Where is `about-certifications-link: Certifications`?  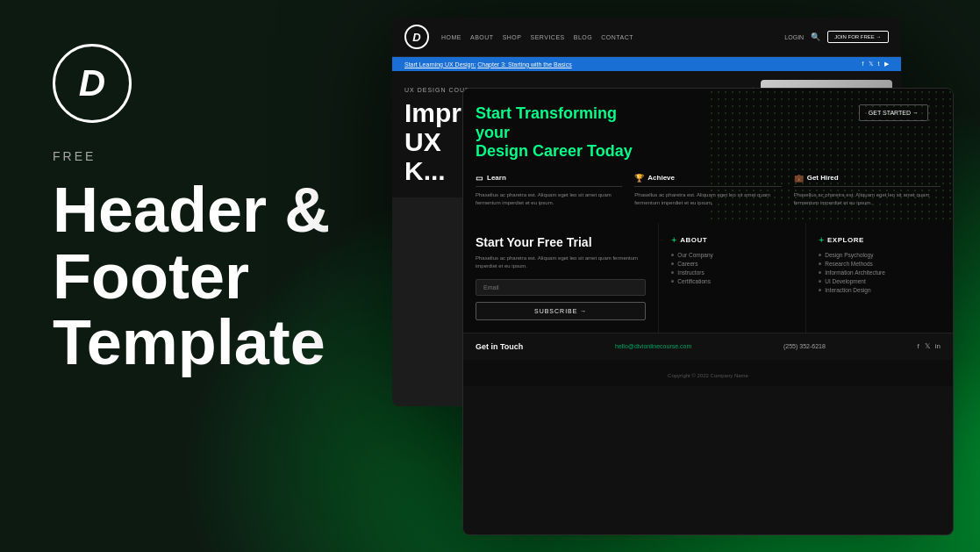 about-certifications-link: Certifications is located at coordinates (694, 281).